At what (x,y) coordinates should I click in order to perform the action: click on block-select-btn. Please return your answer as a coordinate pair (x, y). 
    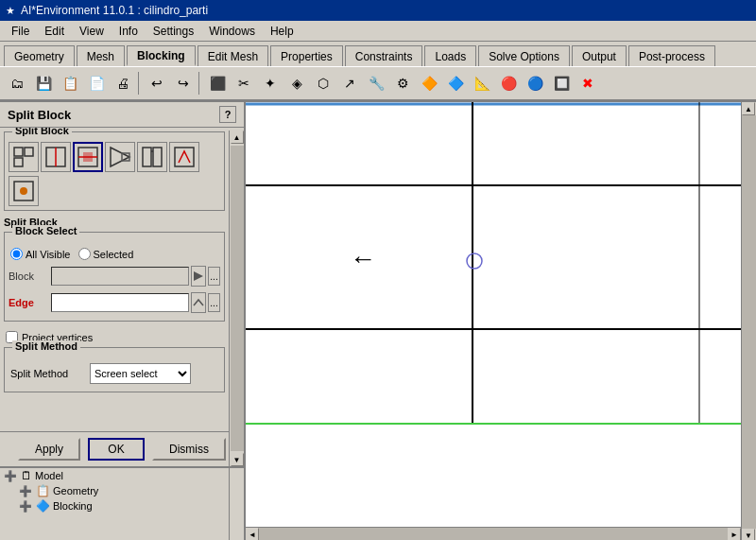
    Looking at the image, I should click on (198, 276).